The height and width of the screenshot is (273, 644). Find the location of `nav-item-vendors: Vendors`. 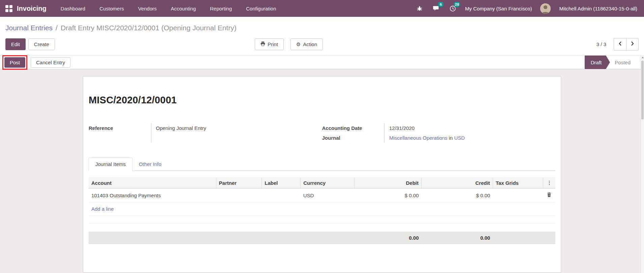

nav-item-vendors: Vendors is located at coordinates (148, 9).